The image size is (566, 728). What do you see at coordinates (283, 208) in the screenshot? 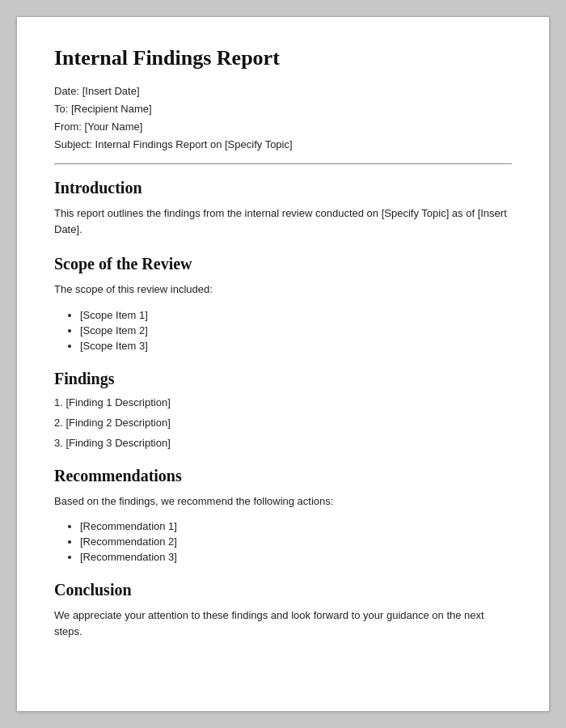
I see `introduction-section: Introduction This report outlines the fi…` at bounding box center [283, 208].